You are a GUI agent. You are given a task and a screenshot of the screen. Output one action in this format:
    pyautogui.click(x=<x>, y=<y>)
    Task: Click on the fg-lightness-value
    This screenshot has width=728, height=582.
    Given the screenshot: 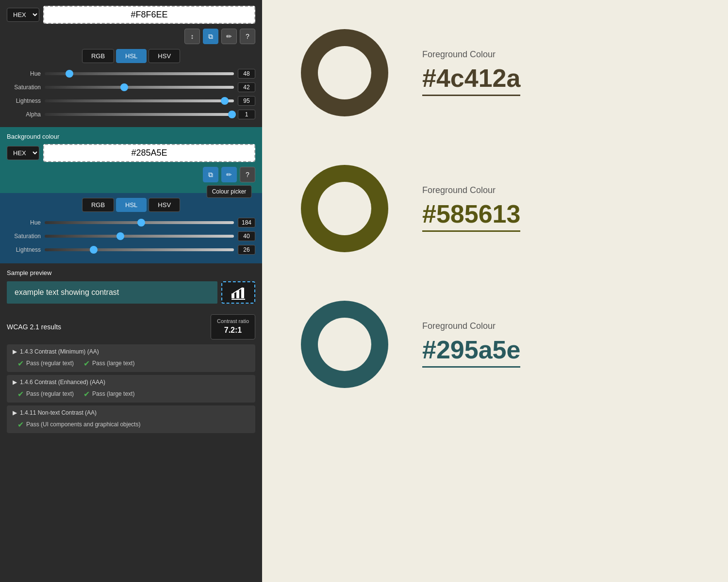 What is the action you would take?
    pyautogui.click(x=247, y=101)
    